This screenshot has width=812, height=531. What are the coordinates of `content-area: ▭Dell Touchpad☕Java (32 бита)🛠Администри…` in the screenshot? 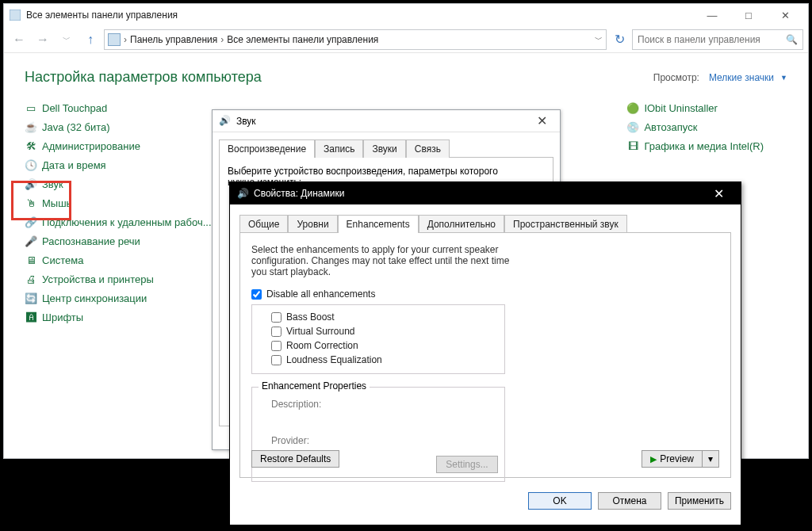 It's located at (406, 98).